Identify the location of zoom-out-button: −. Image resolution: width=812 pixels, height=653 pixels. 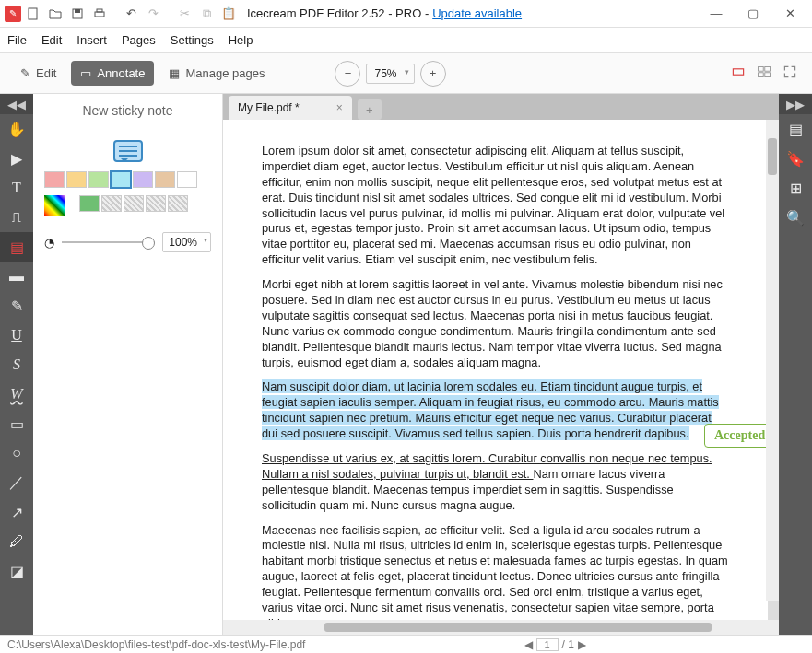
(347, 74).